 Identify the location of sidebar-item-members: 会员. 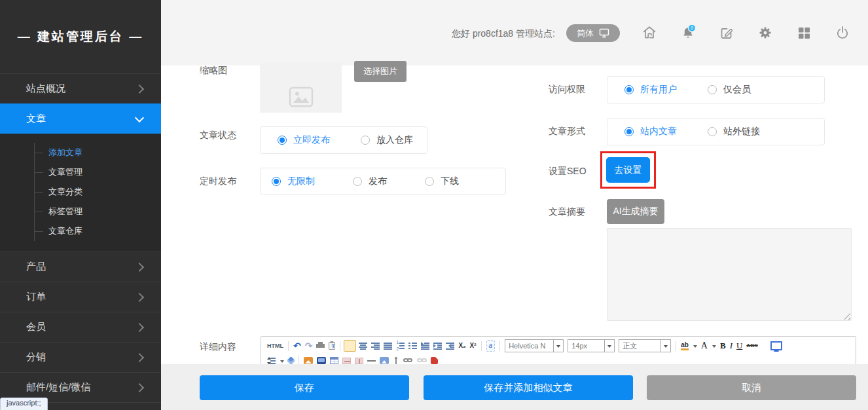
(81, 327).